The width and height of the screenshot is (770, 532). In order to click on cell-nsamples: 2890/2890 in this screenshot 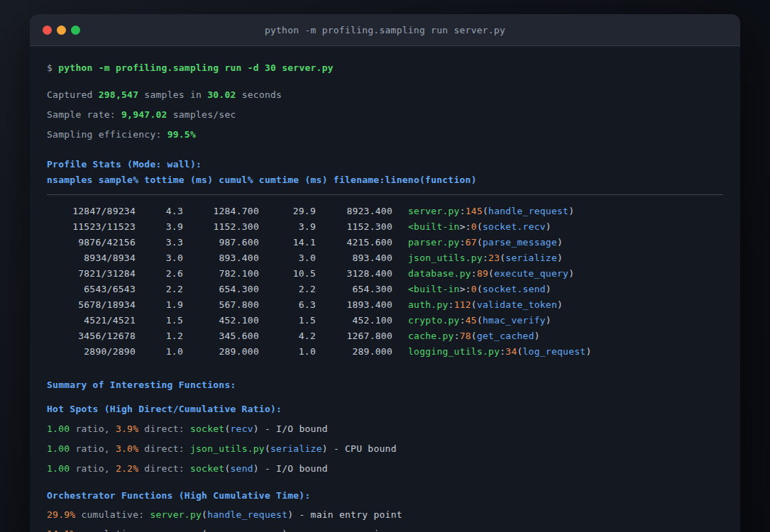, I will do `click(91, 352)`.